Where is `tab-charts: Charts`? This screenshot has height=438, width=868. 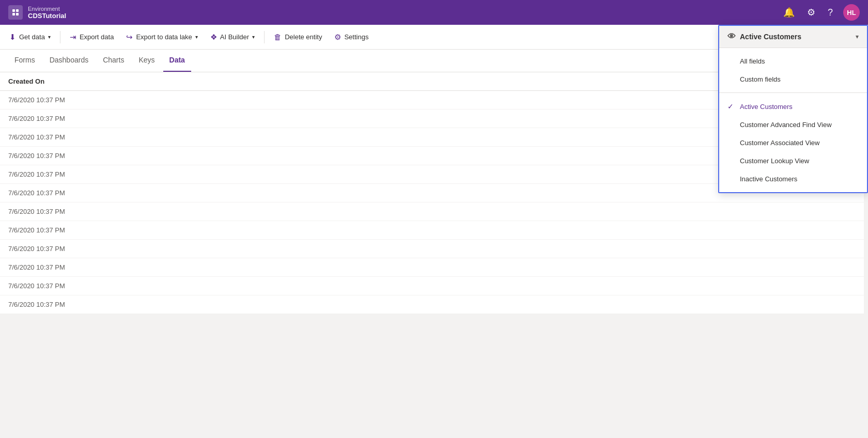
tab-charts: Charts is located at coordinates (114, 60).